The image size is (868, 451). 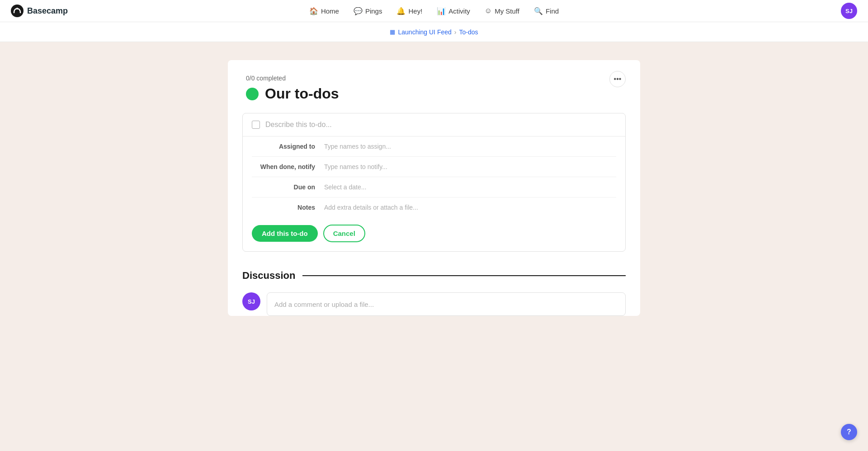 I want to click on due-on-row: Due on, so click(x=434, y=187).